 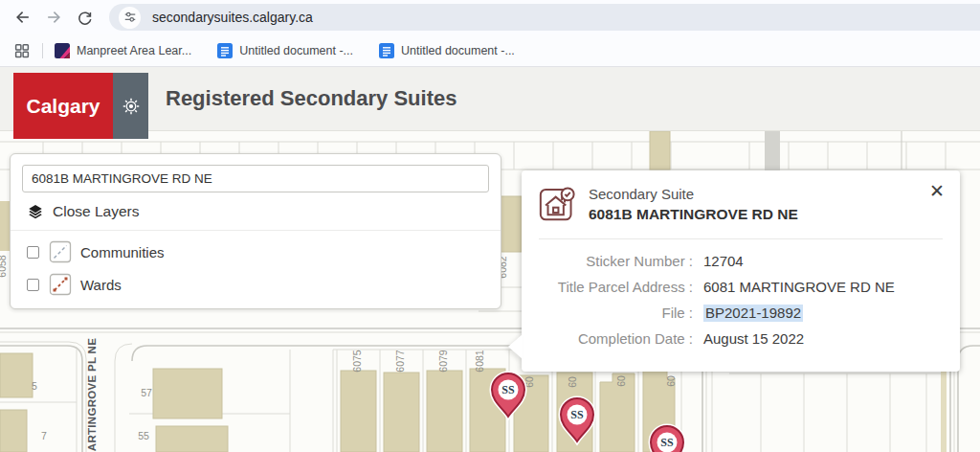 What do you see at coordinates (122, 253) in the screenshot?
I see `communities-label: Communities` at bounding box center [122, 253].